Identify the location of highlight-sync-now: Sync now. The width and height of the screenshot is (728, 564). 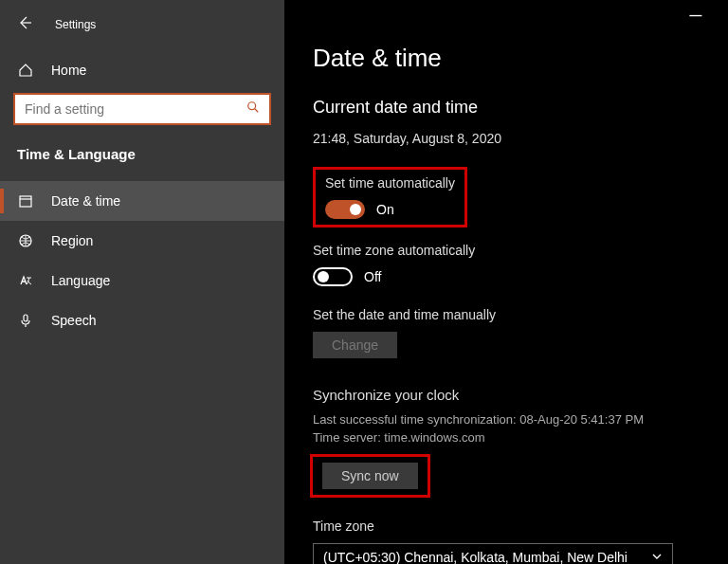
(370, 476).